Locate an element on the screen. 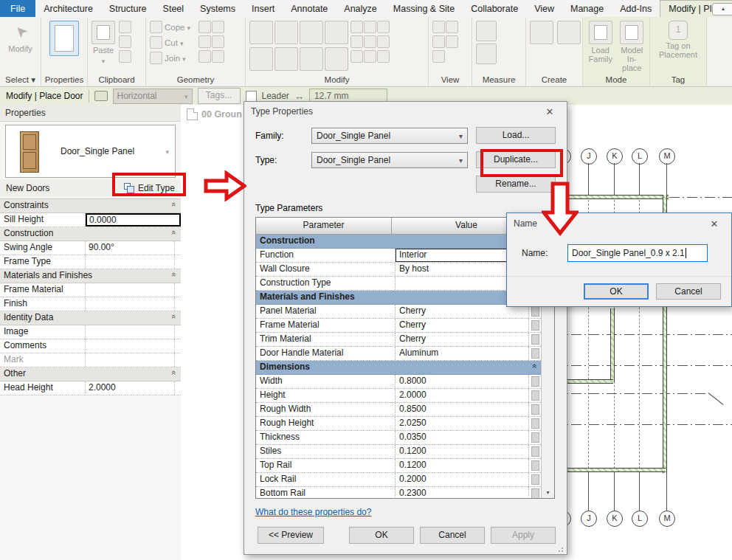 Image resolution: width=732 pixels, height=560 pixels. leader-checkbox is located at coordinates (251, 96).